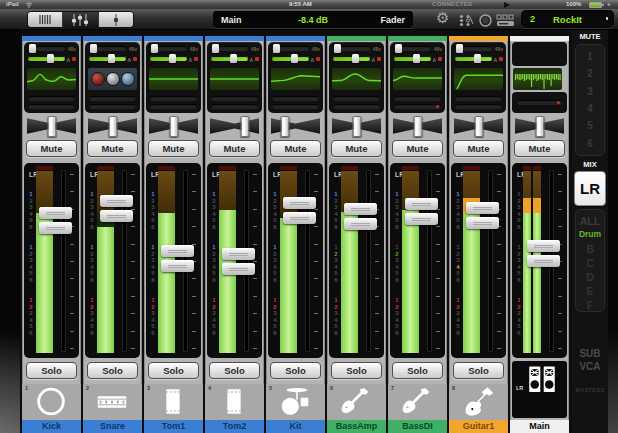 Image resolution: width=618 pixels, height=433 pixels. I want to click on mixer-hardware-icon, so click(506, 22).